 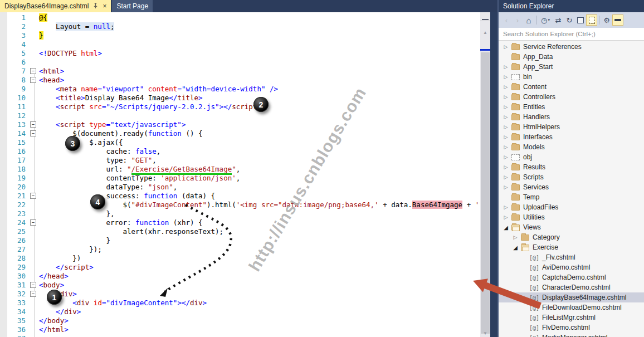 What do you see at coordinates (240, 134) in the screenshot?
I see `code-line: 14− $(document).ready(function () {` at bounding box center [240, 134].